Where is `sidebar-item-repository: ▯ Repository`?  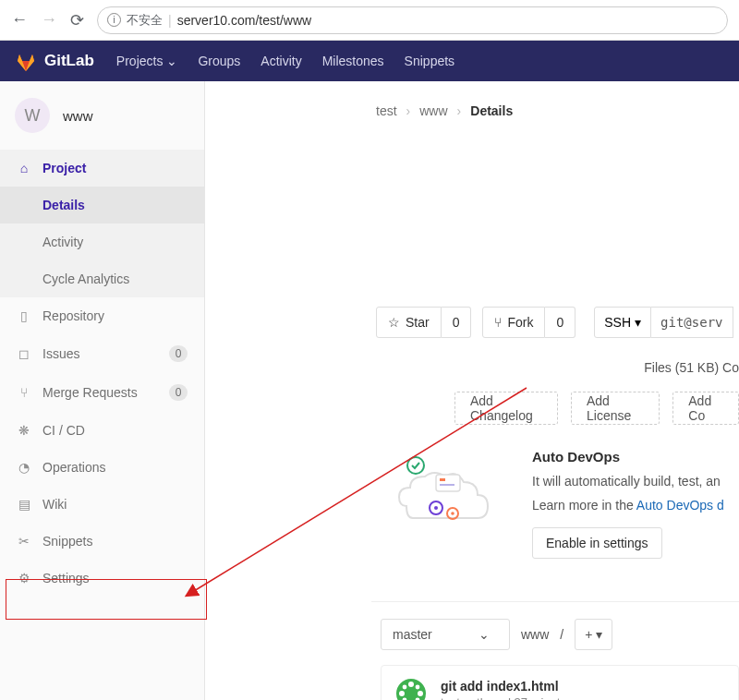
sidebar-item-repository: ▯ Repository is located at coordinates (102, 316).